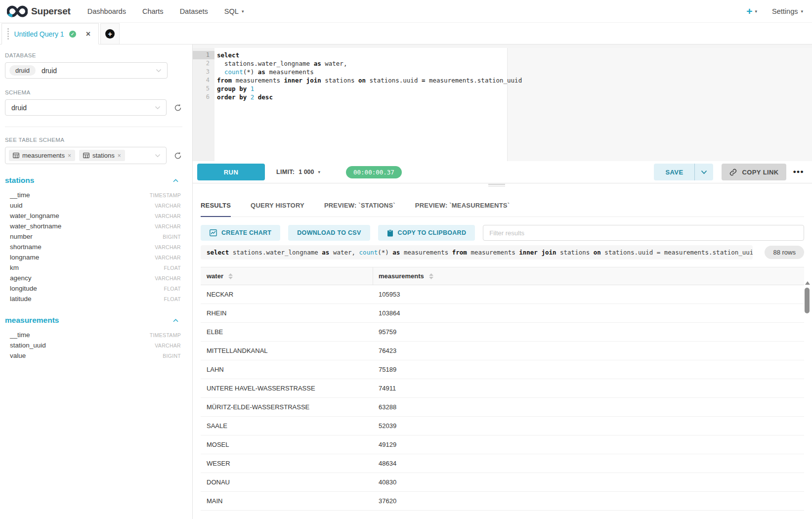 The height and width of the screenshot is (519, 812). I want to click on schema-select: druid, so click(86, 108).